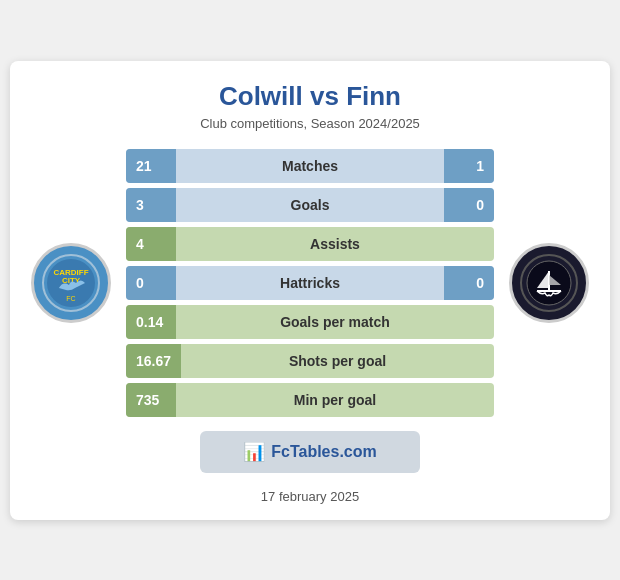  What do you see at coordinates (310, 283) in the screenshot?
I see `stat-row-hattricks: 0 Hattricks 0` at bounding box center [310, 283].